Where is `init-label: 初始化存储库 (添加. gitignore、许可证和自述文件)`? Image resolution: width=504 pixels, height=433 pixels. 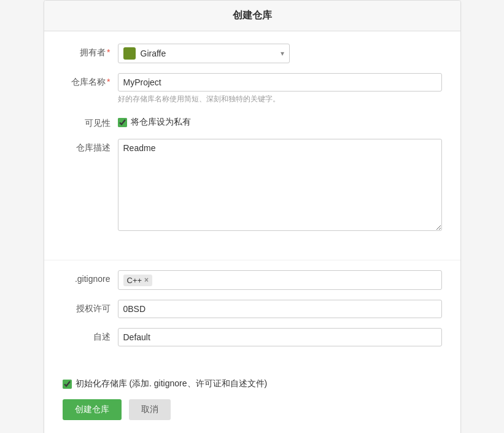
init-label: 初始化存储库 (添加. gitignore、许可证和自述文件) is located at coordinates (172, 384).